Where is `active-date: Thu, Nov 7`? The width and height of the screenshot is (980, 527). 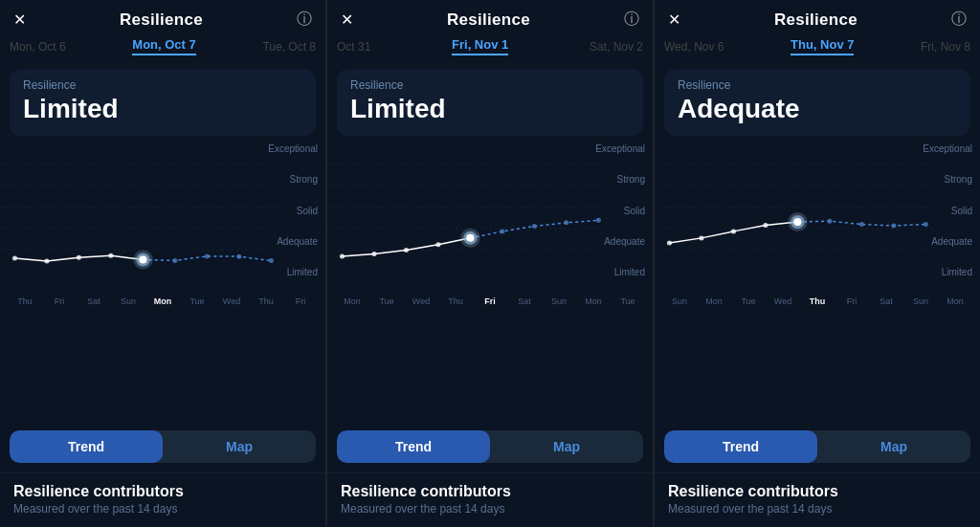
active-date: Thu, Nov 7 is located at coordinates (822, 46).